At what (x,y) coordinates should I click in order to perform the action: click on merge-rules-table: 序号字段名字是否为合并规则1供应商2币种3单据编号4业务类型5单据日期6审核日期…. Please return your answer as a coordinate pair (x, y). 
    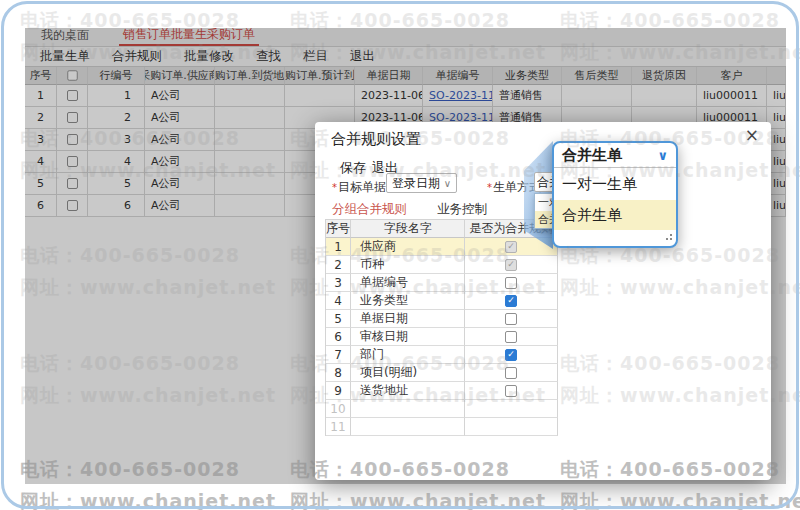
    Looking at the image, I should click on (442, 328).